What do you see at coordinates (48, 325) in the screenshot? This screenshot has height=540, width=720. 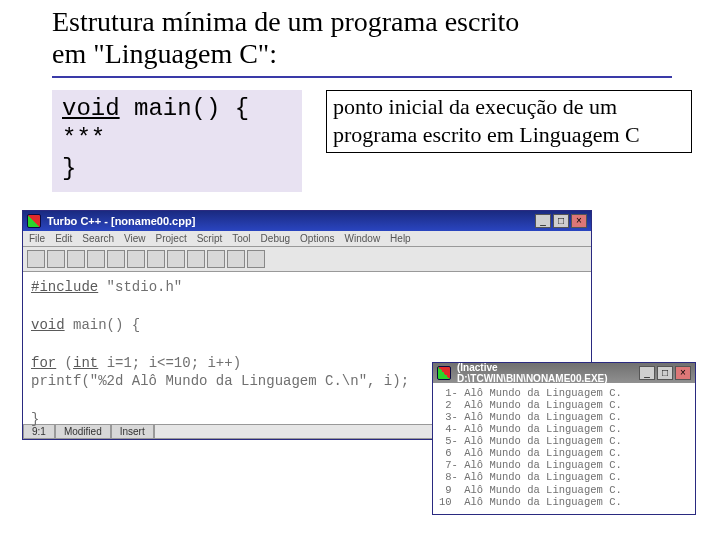 I see `editor-line: void` at bounding box center [48, 325].